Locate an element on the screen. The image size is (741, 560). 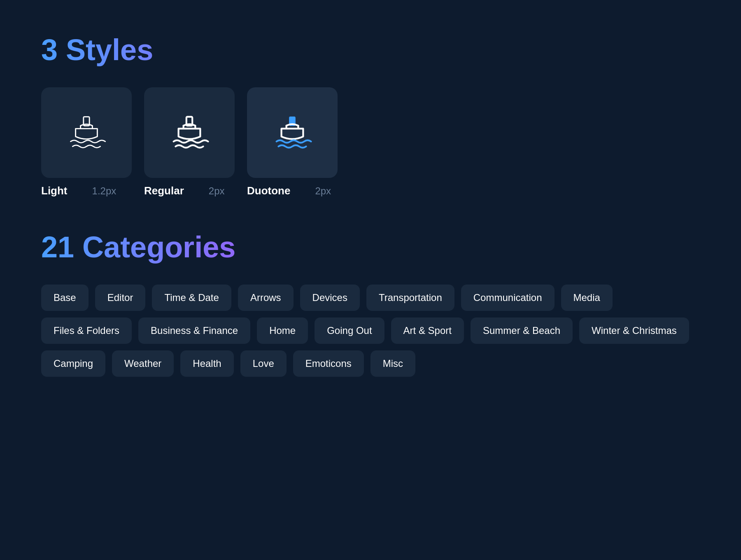
light-ship-icon is located at coordinates (86, 133).